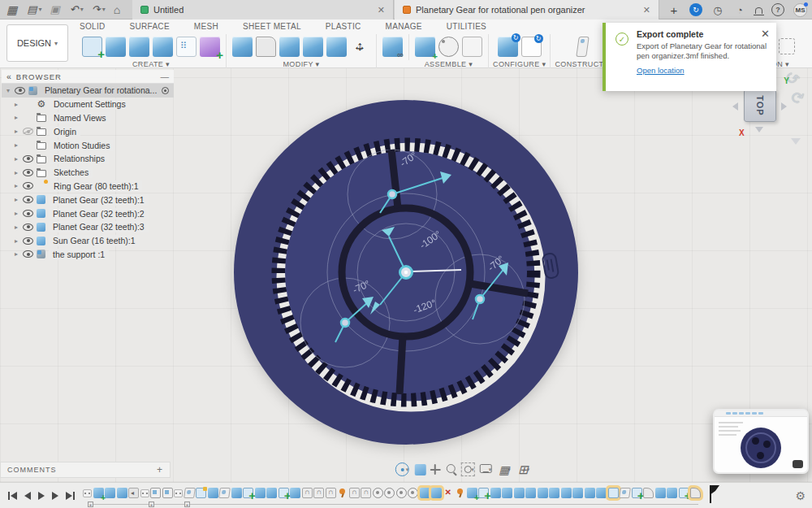 The image size is (812, 508). Describe the element at coordinates (88, 145) in the screenshot. I see `browser-tree-row: ▸ Motion Studies` at that location.